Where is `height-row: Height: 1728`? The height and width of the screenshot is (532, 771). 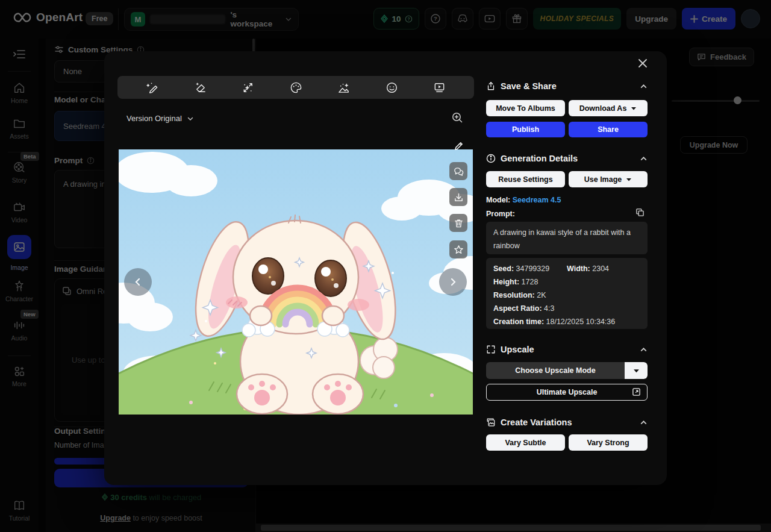 height-row: Height: 1728 is located at coordinates (567, 282).